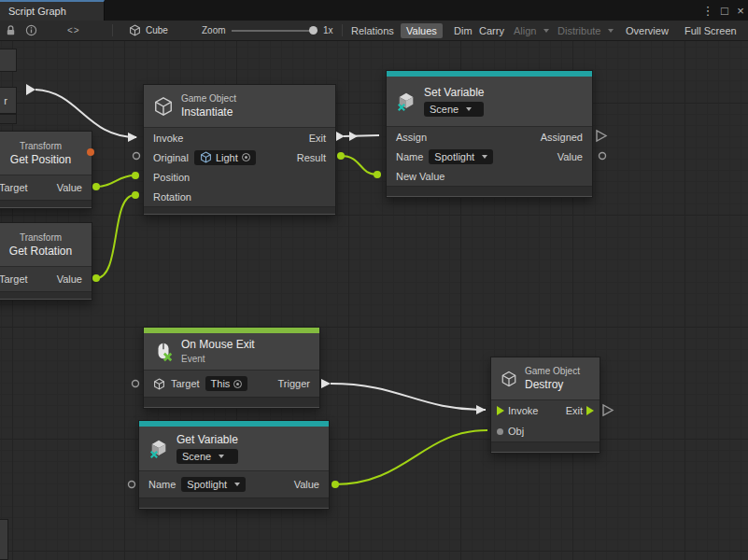 The image size is (748, 560). What do you see at coordinates (227, 158) in the screenshot?
I see `object-field-value: Light` at bounding box center [227, 158].